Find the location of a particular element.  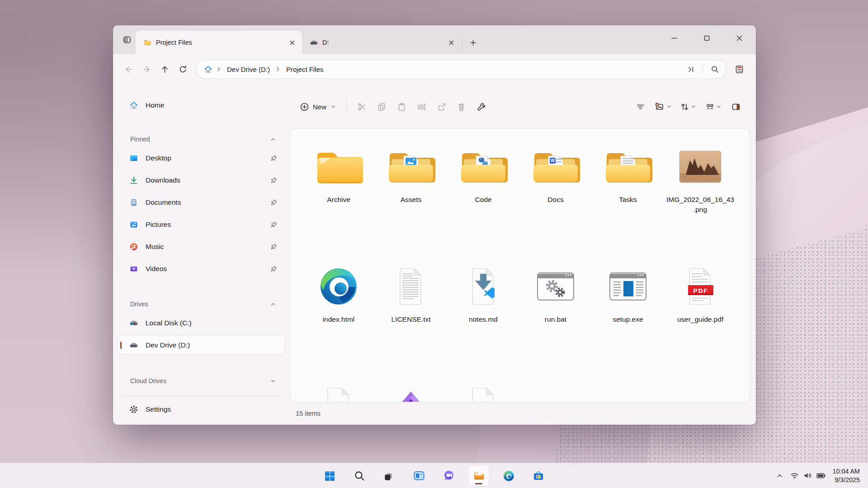

rename-button is located at coordinates (421, 107).